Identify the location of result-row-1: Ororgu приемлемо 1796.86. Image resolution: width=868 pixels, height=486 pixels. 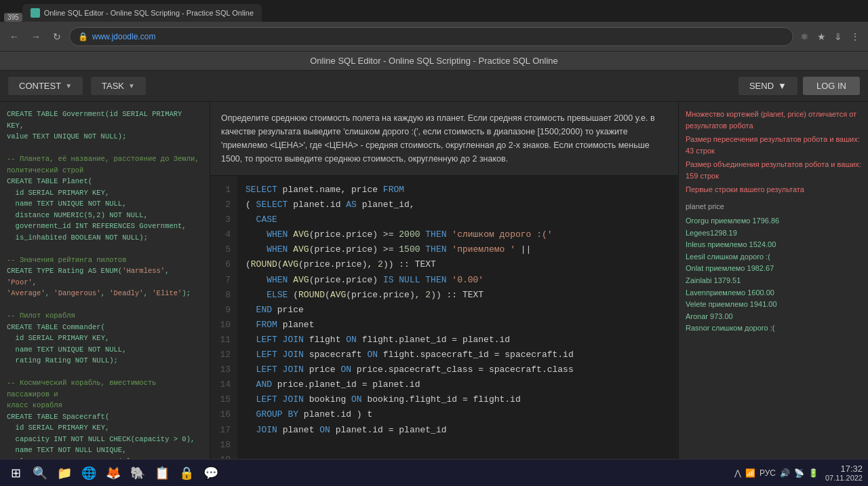
(773, 221).